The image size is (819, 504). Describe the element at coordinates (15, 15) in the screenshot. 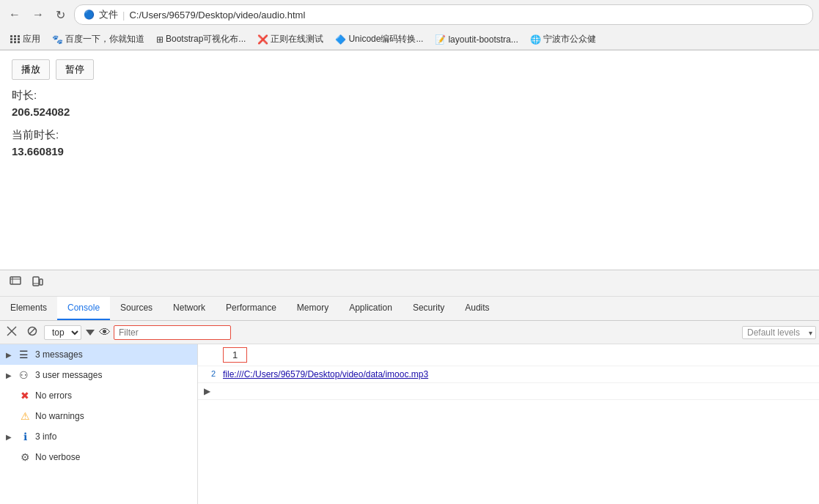

I see `back-button: ←` at that location.